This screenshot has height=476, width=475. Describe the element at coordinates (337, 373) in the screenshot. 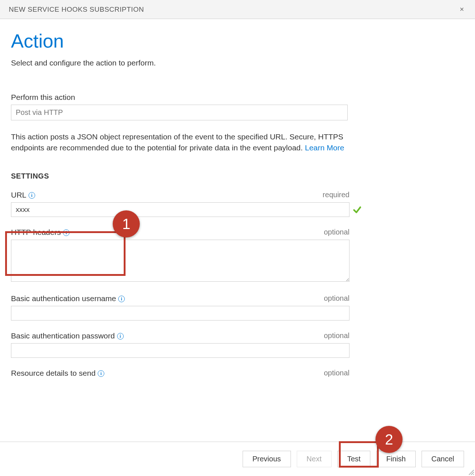

I see `resource-details-hint: optional` at that location.